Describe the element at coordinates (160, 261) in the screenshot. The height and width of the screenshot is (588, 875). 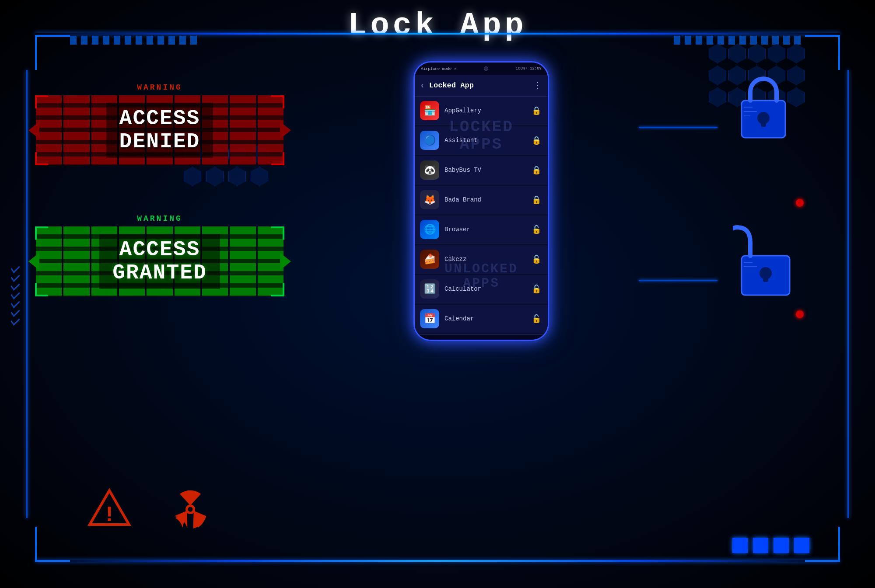
I see `access-granted-text: ACCESS GRANTED` at that location.